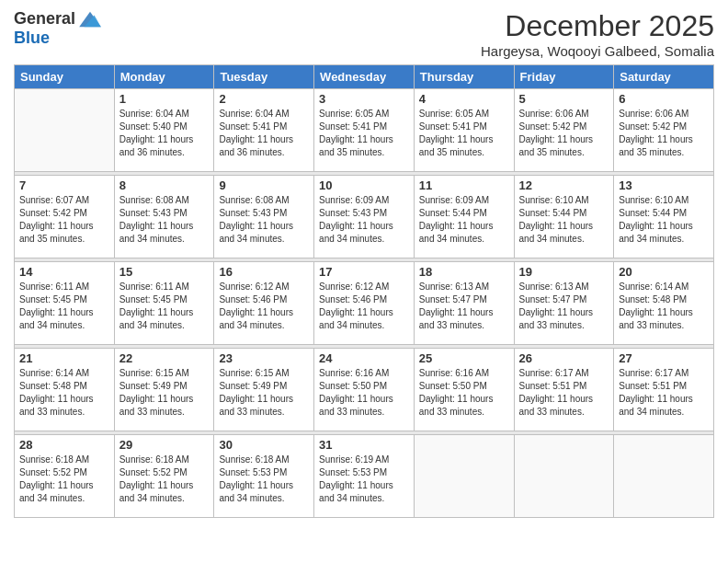 This screenshot has height=563, width=728. What do you see at coordinates (564, 186) in the screenshot?
I see `day-number: 12` at bounding box center [564, 186].